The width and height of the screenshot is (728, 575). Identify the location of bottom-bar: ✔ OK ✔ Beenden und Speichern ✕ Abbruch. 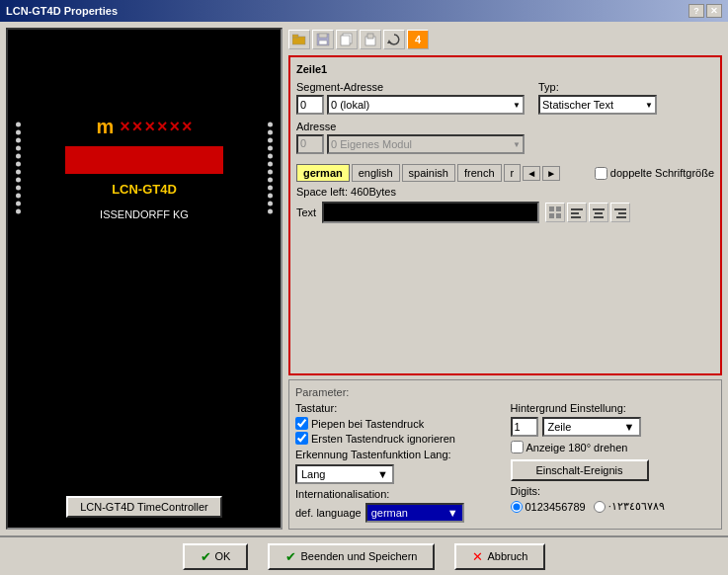
(364, 555).